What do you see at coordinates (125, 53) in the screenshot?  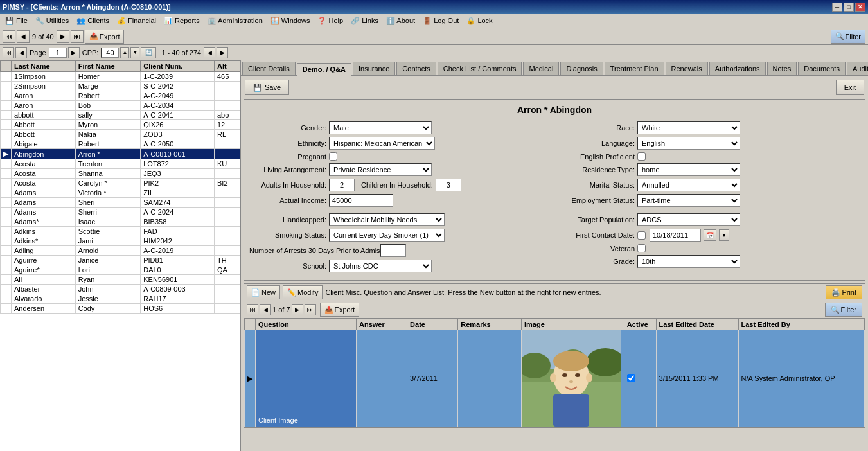 I see `cpp-up-btn: ▲` at bounding box center [125, 53].